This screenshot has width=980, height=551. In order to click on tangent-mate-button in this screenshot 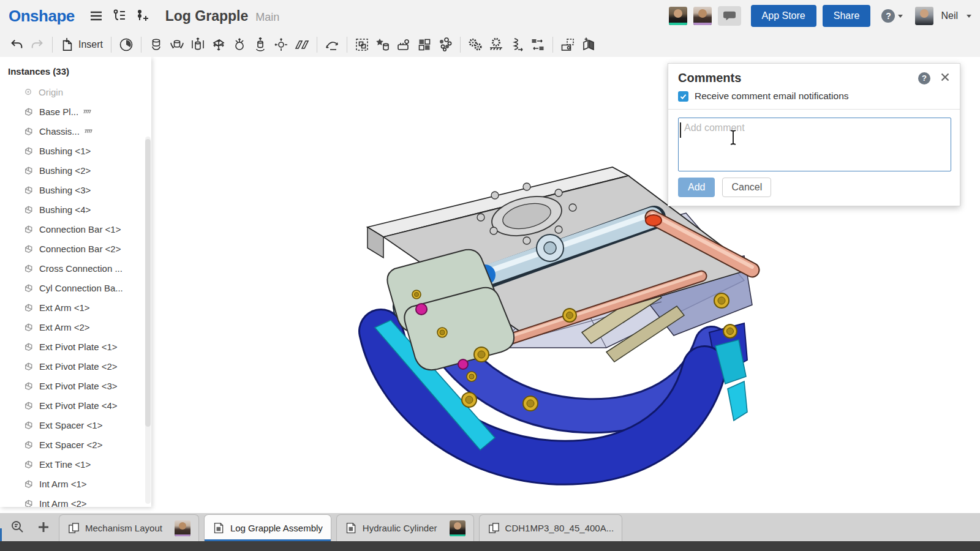, I will do `click(332, 45)`.